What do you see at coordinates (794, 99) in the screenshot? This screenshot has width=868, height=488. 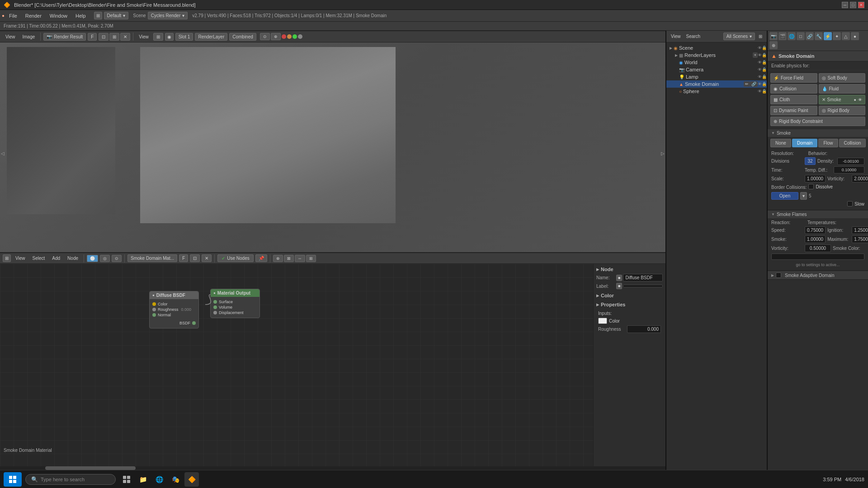 I see `cloth-btn: ▦ Cloth` at bounding box center [794, 99].